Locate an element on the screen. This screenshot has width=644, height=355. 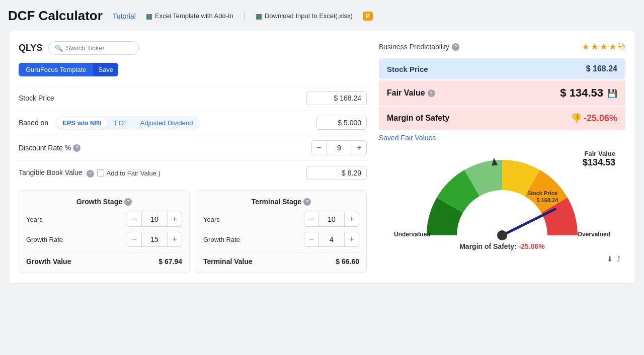
excel-icon-2: ▦ is located at coordinates (259, 16).